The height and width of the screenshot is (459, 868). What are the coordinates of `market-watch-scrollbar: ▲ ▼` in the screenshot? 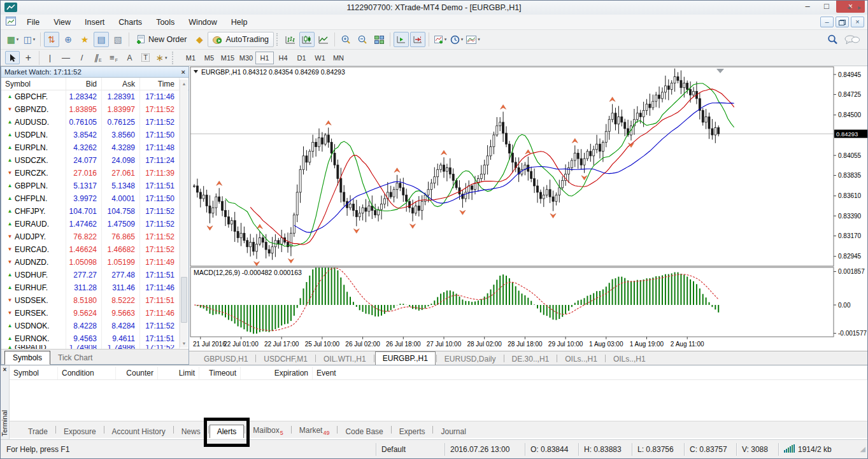 It's located at (183, 214).